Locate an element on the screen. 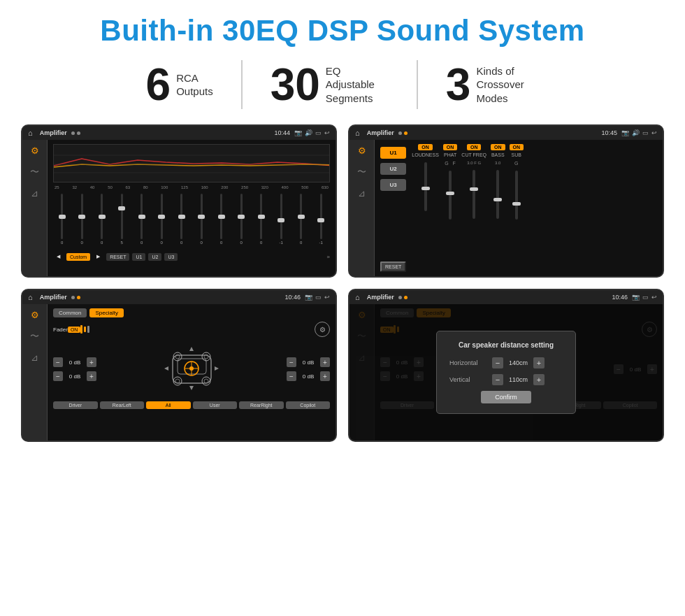 The height and width of the screenshot is (616, 685). camera-icon-2: 📷 is located at coordinates (625, 133).